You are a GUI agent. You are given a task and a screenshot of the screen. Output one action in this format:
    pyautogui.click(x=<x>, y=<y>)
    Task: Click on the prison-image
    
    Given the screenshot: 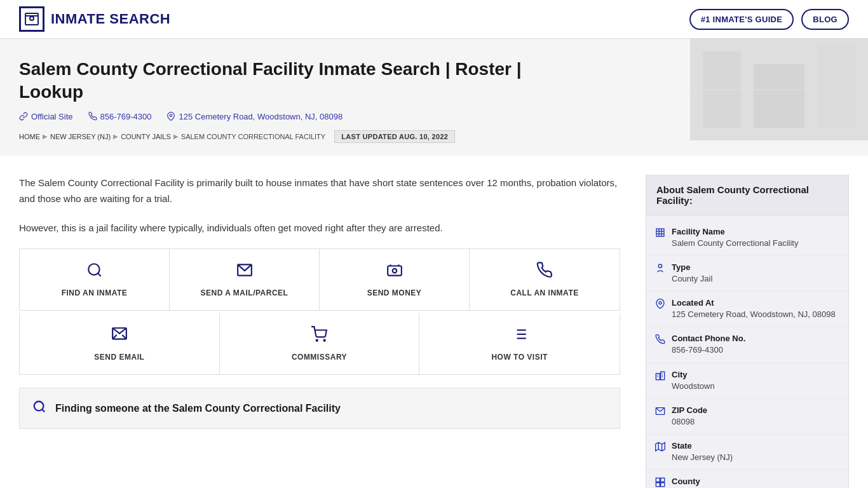 What is the action you would take?
    pyautogui.click(x=779, y=97)
    